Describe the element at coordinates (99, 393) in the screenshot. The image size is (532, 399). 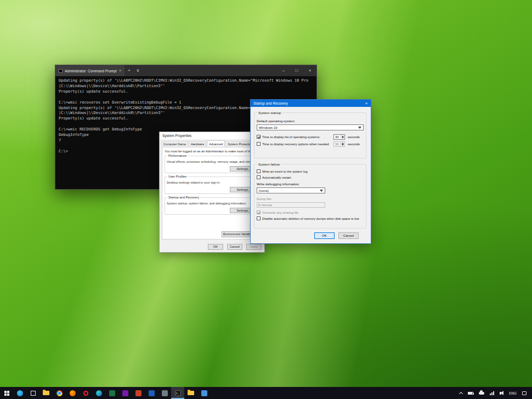
I see `edge-icon` at that location.